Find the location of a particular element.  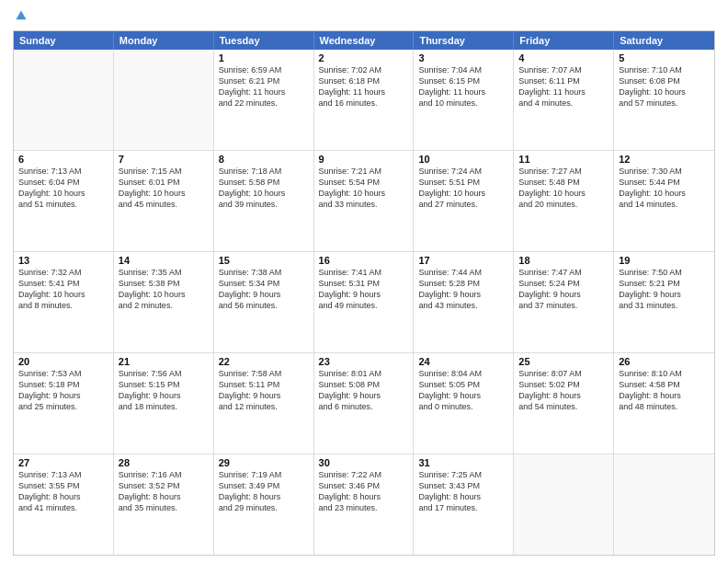

cal-cell: 8Sunrise: 7:18 AMSunset: 5:58 PMDaylight… is located at coordinates (265, 201).